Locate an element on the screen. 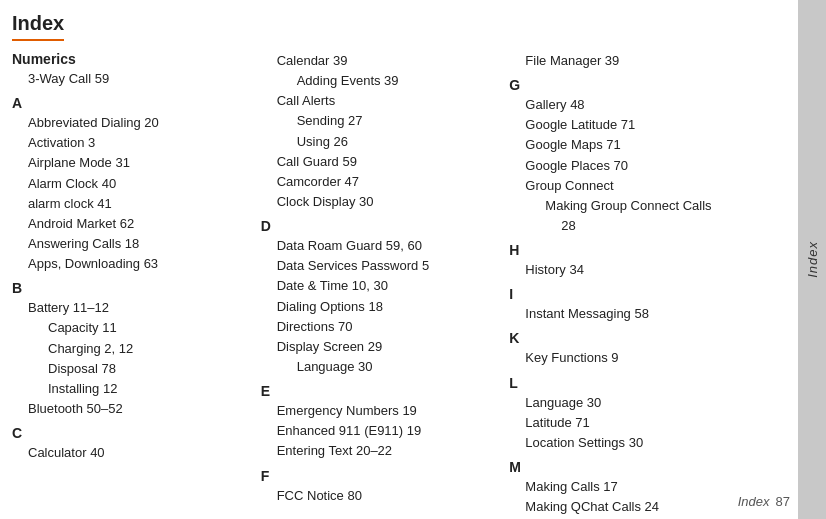  index-entry: Dialing Options 18 is located at coordinates (378, 307).